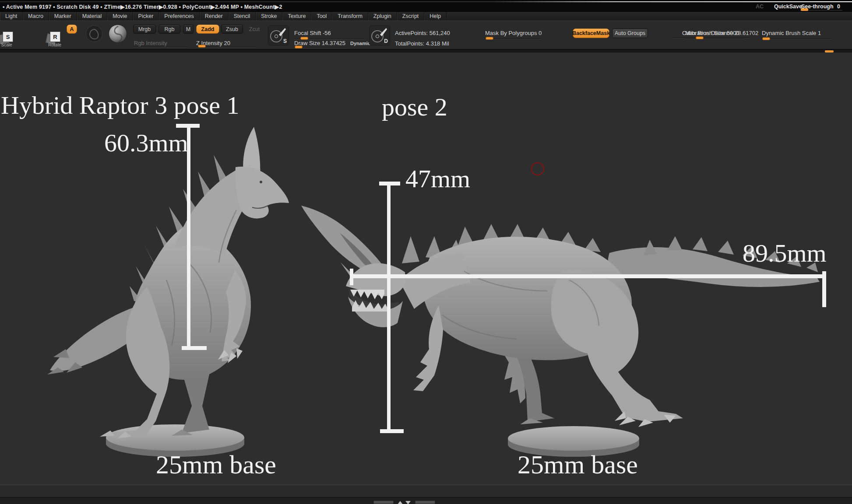 The width and height of the screenshot is (852, 504). I want to click on pose2-length-right-cap, so click(824, 289).